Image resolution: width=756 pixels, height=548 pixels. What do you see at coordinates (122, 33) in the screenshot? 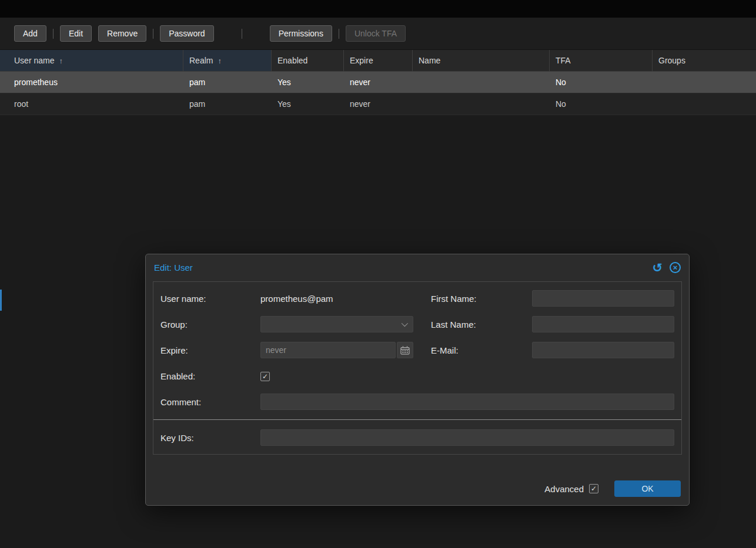
I see `remove-button: Remove` at bounding box center [122, 33].